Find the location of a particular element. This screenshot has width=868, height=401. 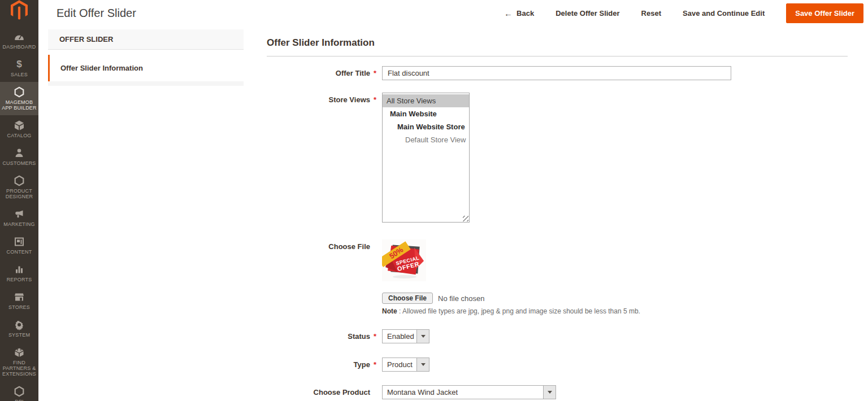

sidebar-item-content: CONTENT is located at coordinates (19, 245).